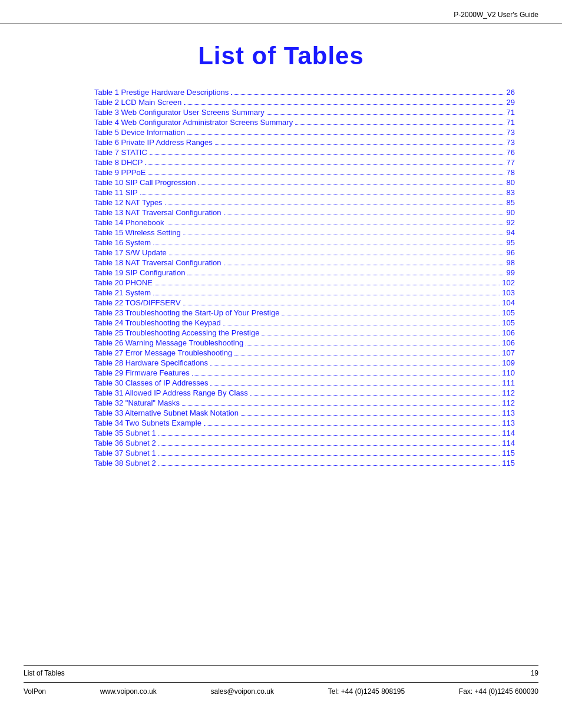  Describe the element at coordinates (305, 393) in the screenshot. I see `toc-entry: Table 31 Allowed IP Address Range By Cla…` at that location.